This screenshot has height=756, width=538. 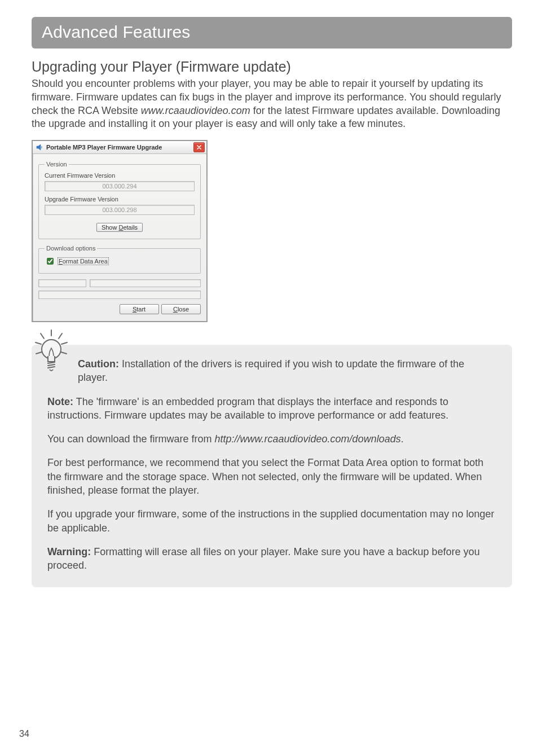 I want to click on download-options-legend: Download options, so click(x=71, y=248).